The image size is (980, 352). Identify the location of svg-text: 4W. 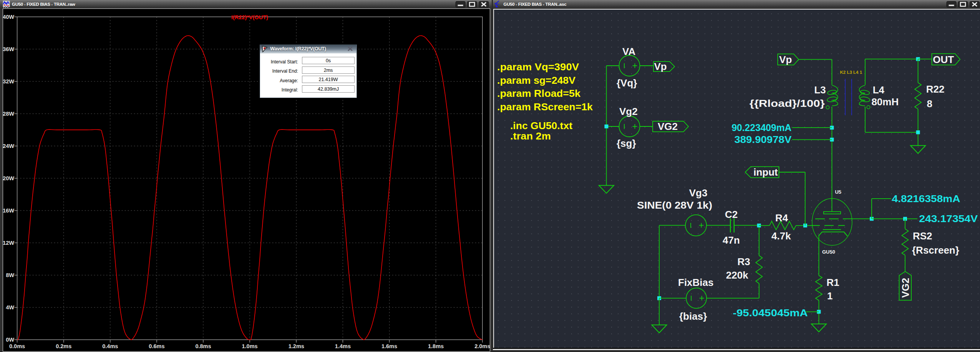
(10, 307).